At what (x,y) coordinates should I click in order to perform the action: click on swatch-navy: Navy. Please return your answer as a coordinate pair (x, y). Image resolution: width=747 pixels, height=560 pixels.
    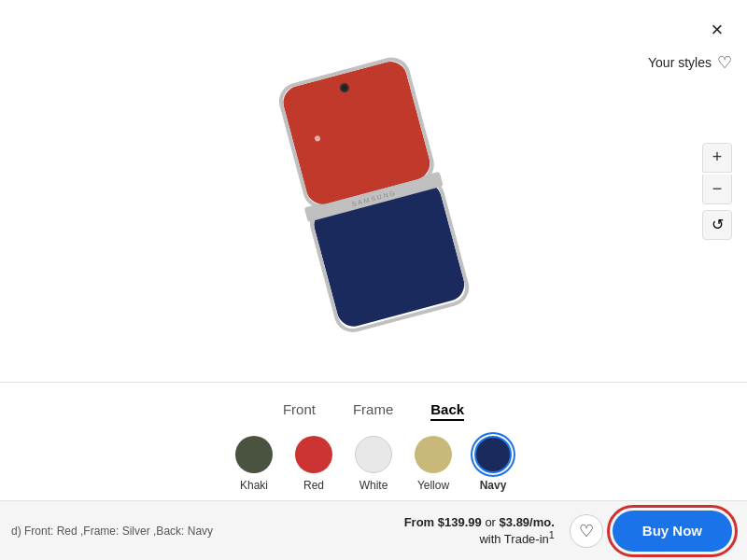
    Looking at the image, I should click on (493, 464).